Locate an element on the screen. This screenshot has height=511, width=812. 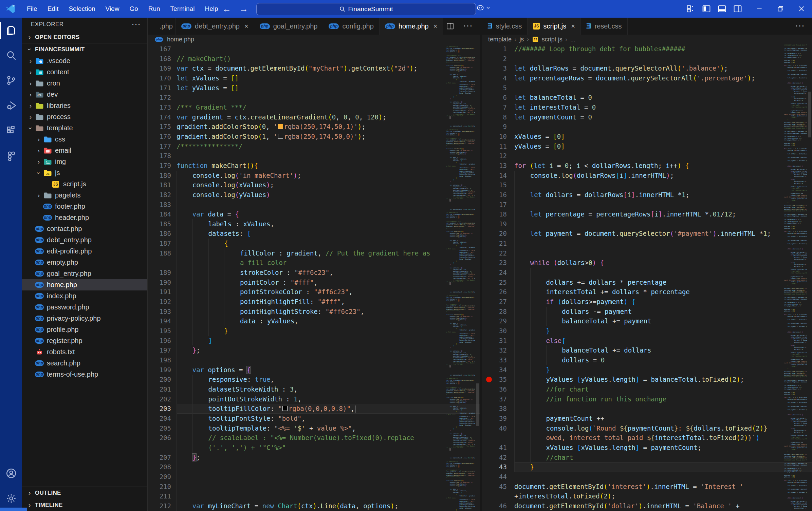
tree-item-goal_entry.php: phpgoal_entry.php is located at coordinates (85, 273).